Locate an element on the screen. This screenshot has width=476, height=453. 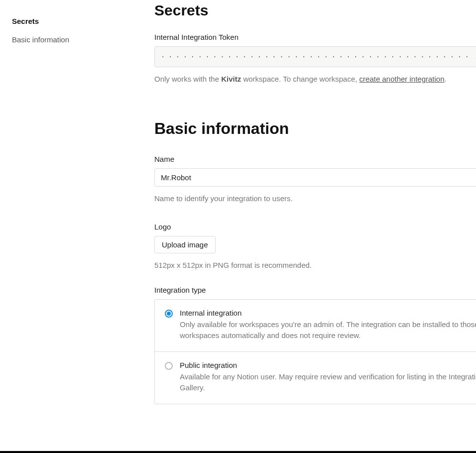
logo-label: Logo is located at coordinates (315, 227).